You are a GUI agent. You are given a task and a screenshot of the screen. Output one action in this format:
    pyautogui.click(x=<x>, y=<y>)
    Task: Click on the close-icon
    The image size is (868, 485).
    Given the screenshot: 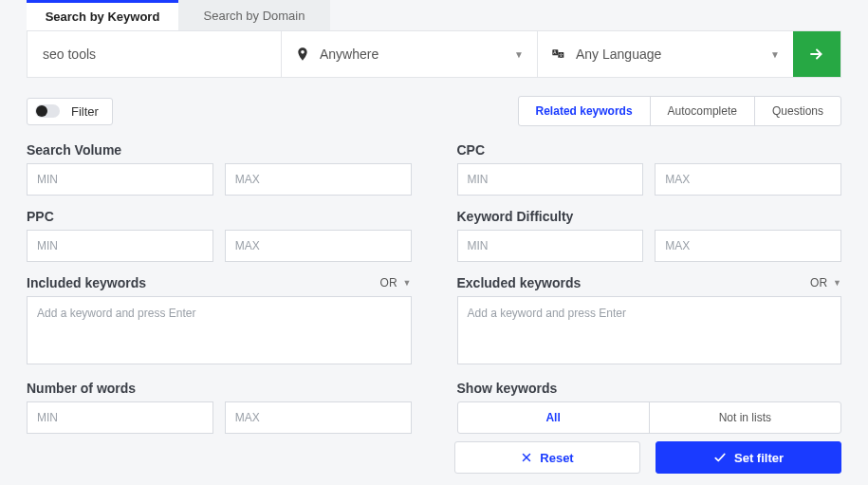 What is the action you would take?
    pyautogui.click(x=526, y=457)
    